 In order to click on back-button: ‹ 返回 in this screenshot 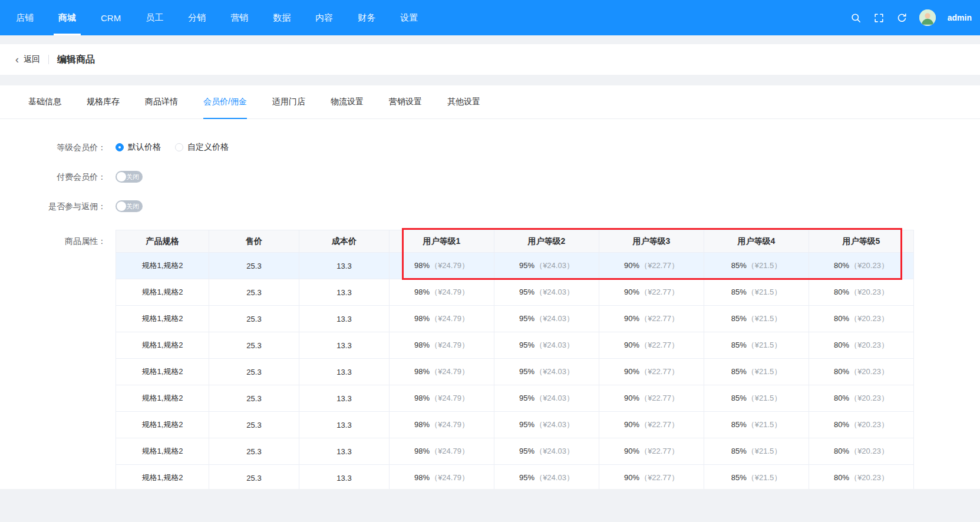, I will do `click(28, 60)`.